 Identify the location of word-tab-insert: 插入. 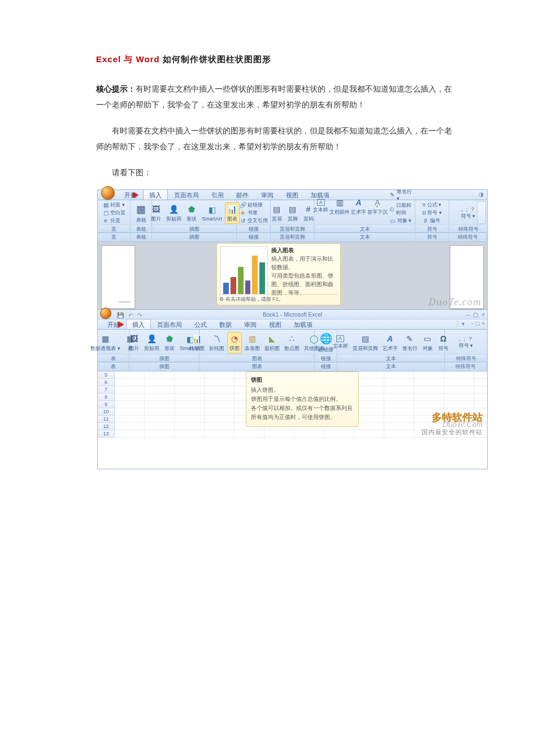
(155, 195).